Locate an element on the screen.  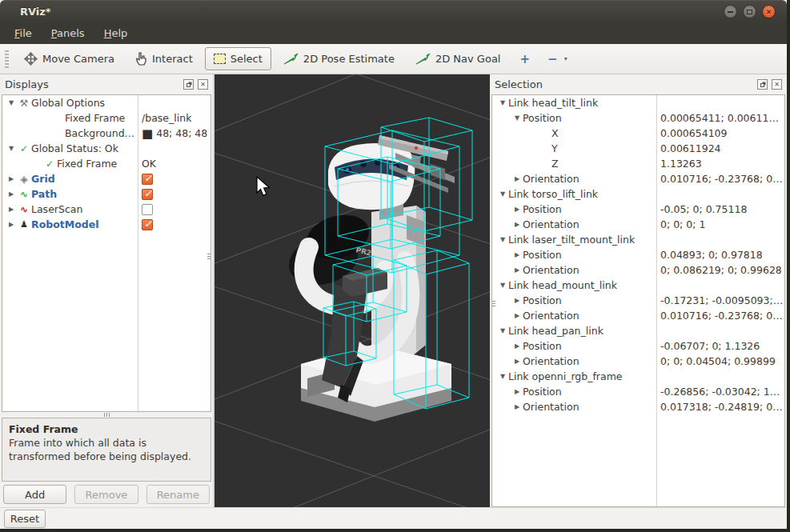
selection-row: ▼ Link head_tilt_link is located at coordinates (639, 102).